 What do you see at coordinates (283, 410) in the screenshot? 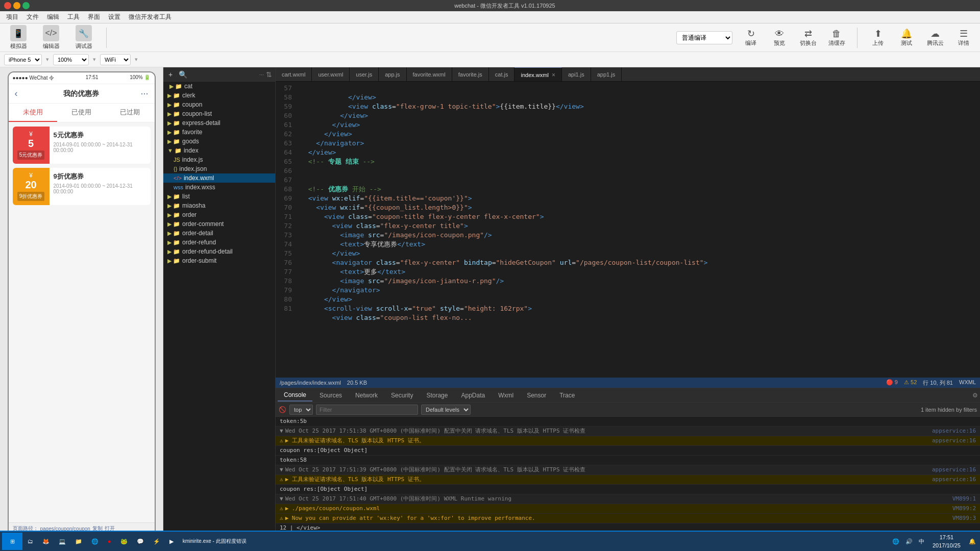
I see `clear-console-icon: 🚫` at bounding box center [283, 410].